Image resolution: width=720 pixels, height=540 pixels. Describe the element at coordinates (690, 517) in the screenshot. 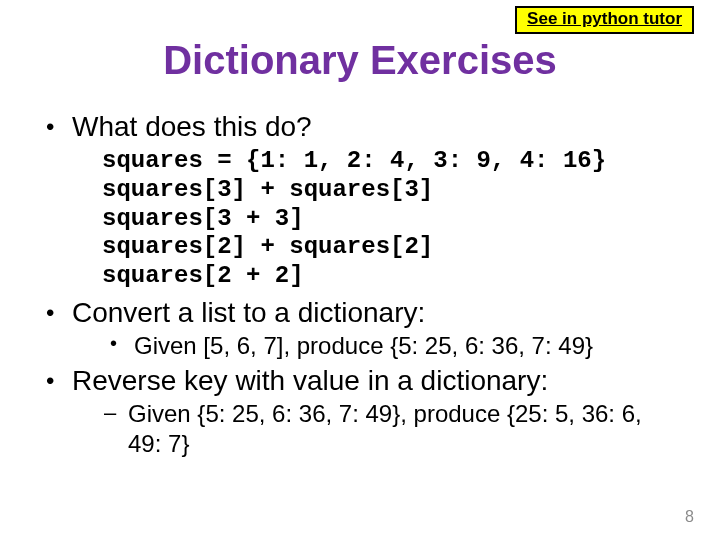

I see `page-number: 8` at that location.